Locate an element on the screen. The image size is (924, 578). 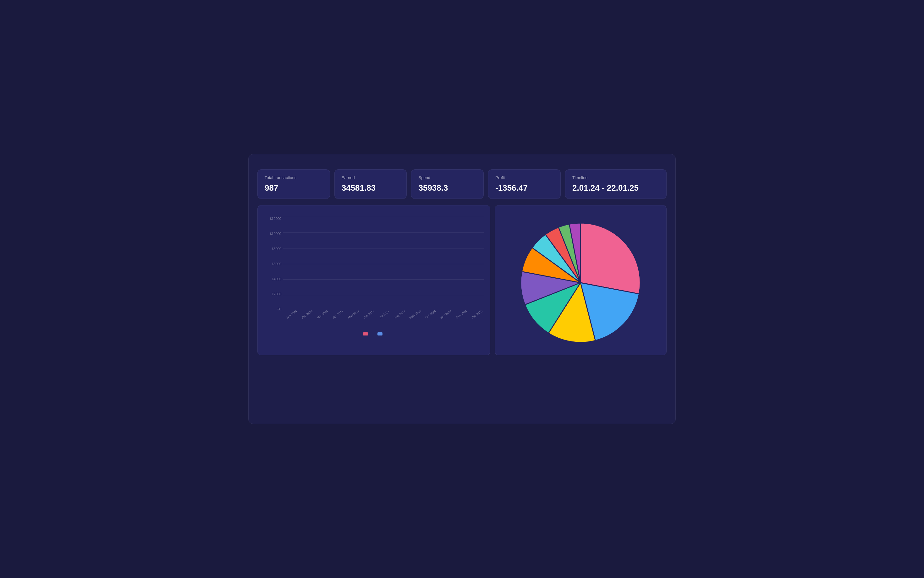
stat-label-2: Spend is located at coordinates (447, 178).